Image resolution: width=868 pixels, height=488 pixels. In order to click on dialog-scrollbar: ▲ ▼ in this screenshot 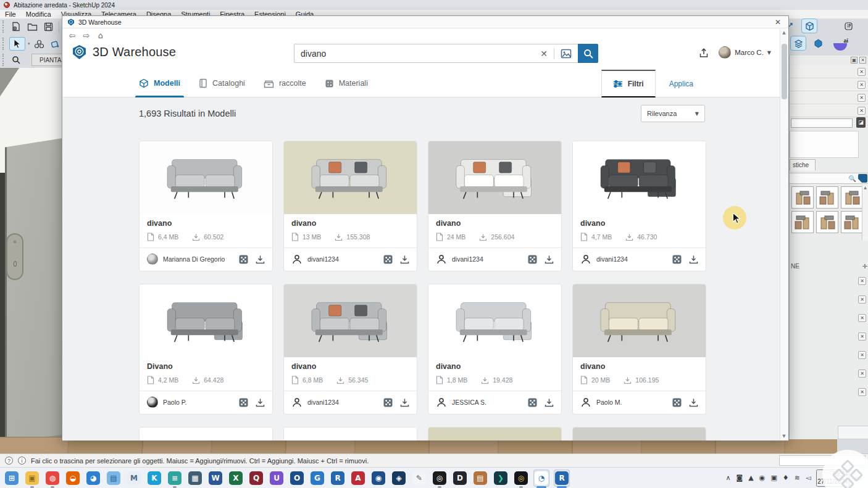, I will do `click(784, 234)`.